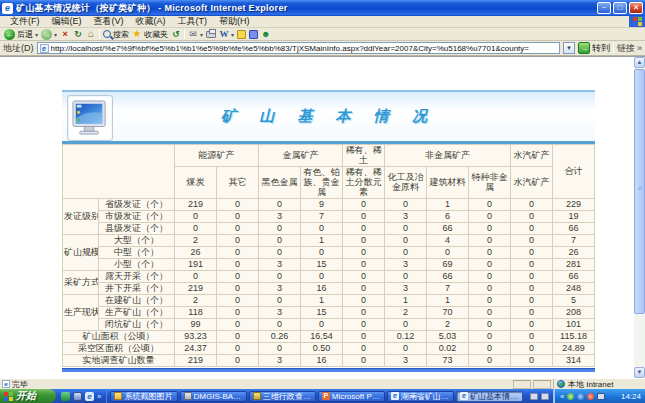 This screenshot has height=403, width=645. Describe the element at coordinates (282, 396) in the screenshot. I see `taskbar-button: 三维行政查询...` at that location.